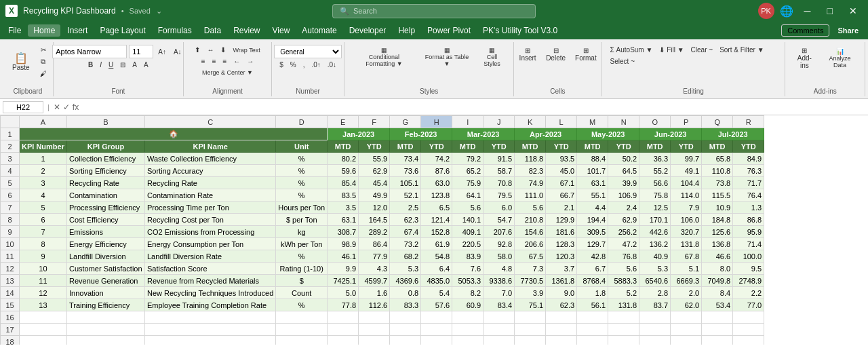 The image size is (868, 346). I want to click on font-color-button: A, so click(146, 65).